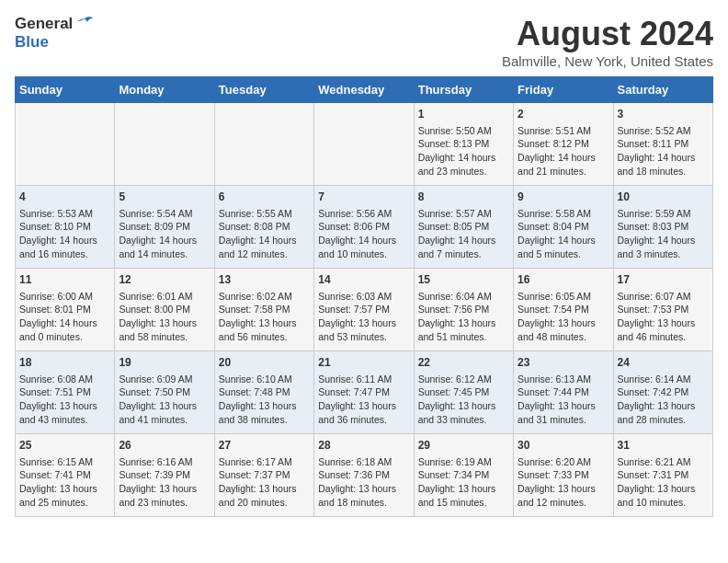  I want to click on calendar-cell: 22Sunrise: 6:12 AMSunset: 7:45 PMDayligh…, so click(463, 393).